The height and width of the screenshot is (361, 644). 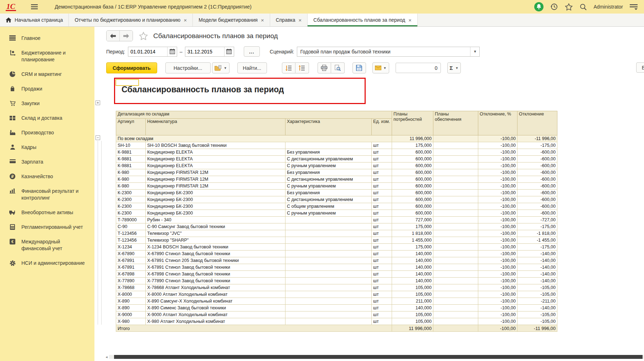 What do you see at coordinates (254, 329) in the screenshot?
I see `cell: Итого` at bounding box center [254, 329].